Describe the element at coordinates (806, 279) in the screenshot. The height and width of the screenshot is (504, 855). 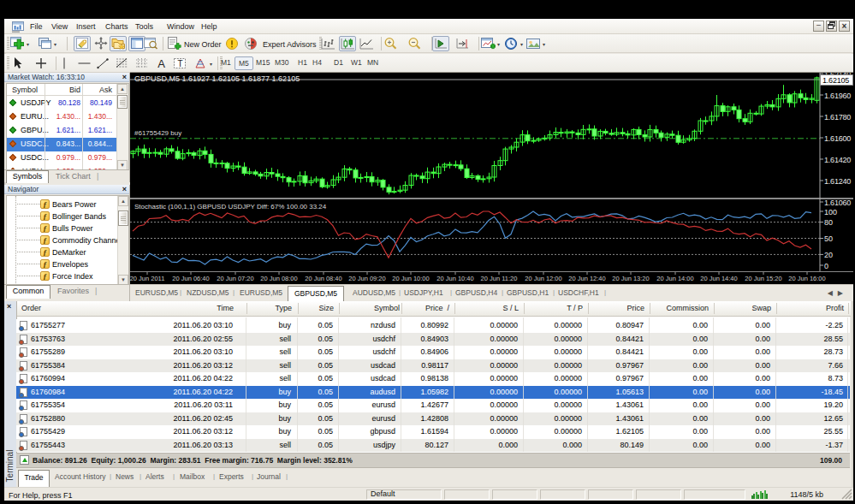
I see `svg-text: 20 Jun 16:00` at that location.